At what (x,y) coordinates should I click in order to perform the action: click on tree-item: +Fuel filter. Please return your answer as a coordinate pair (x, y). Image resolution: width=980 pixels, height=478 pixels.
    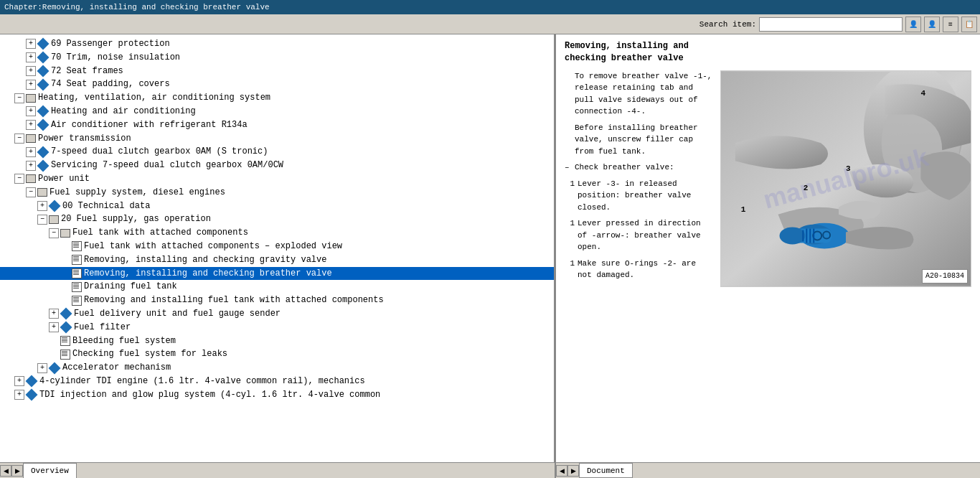
    Looking at the image, I should click on (277, 327).